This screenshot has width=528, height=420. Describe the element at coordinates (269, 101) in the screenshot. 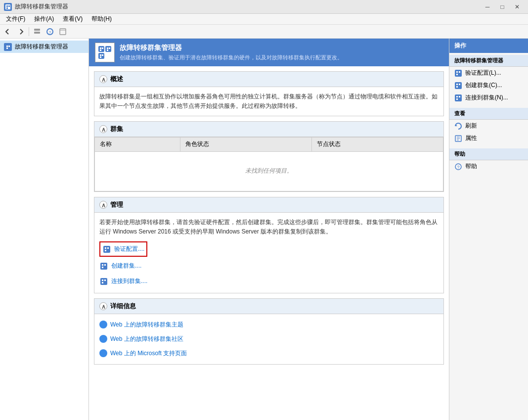

I see `overview-body: 故障转移群集是一组相互协作以增加服务器角色可用性的独立计算机。群集服务器（称为节…` at that location.